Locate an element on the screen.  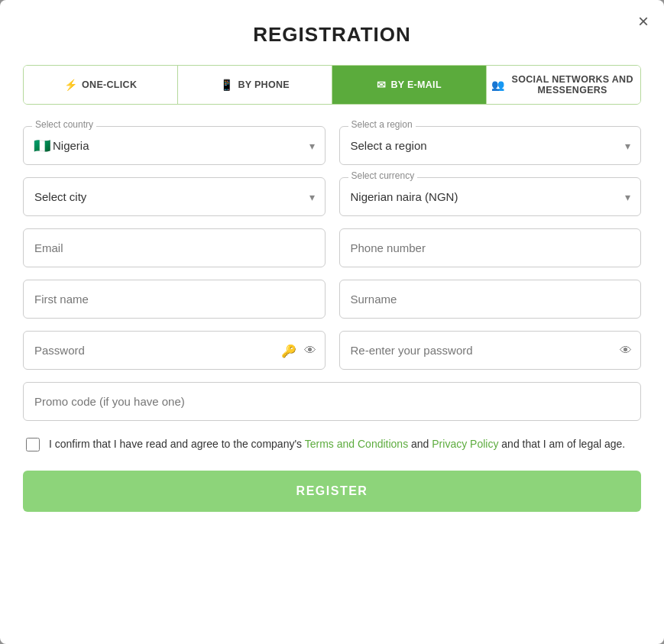
terms-text-before: I confirm that I have read and agree to … is located at coordinates (177, 444).